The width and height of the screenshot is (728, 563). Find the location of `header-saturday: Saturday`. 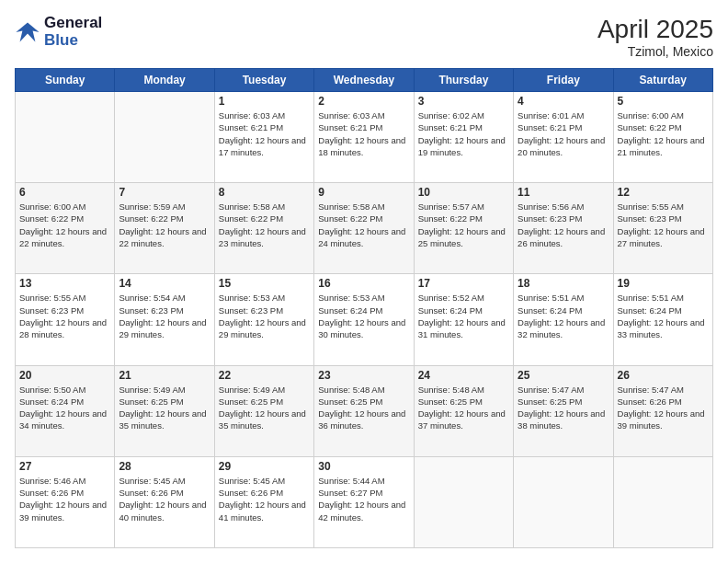

header-saturday: Saturday is located at coordinates (663, 81).